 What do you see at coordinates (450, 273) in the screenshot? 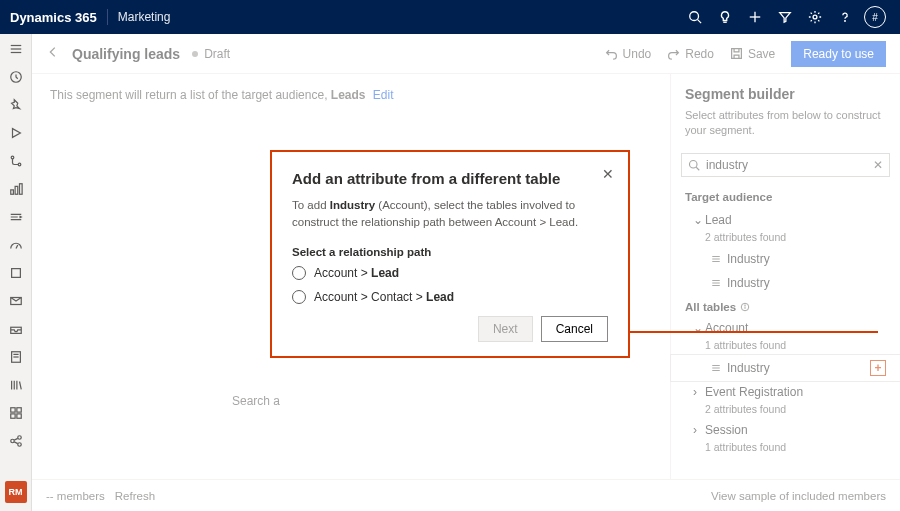
I see `path-option-1: Account > Lead` at bounding box center [450, 273].